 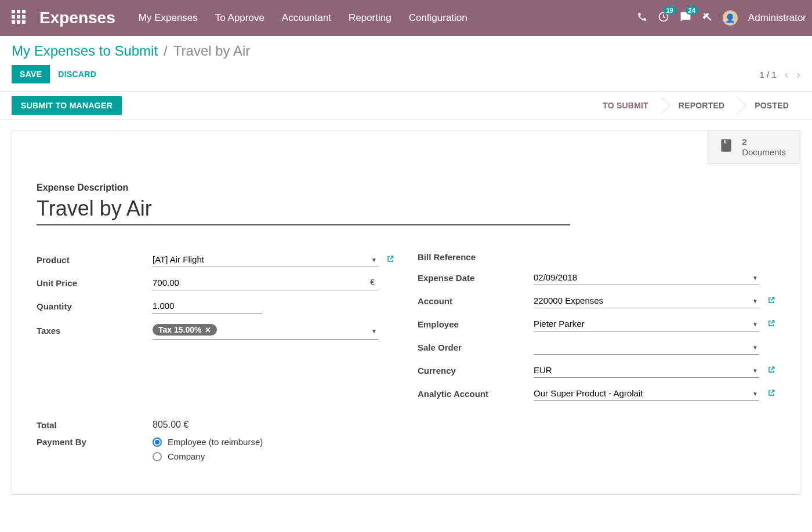 What do you see at coordinates (240, 18) in the screenshot?
I see `menu-to-approve: To Approve` at bounding box center [240, 18].